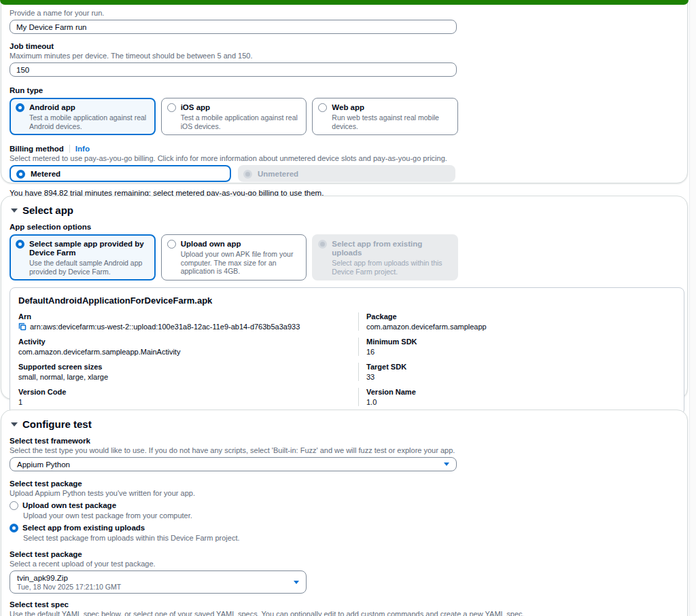 This screenshot has height=616, width=696. I want to click on detail-row: Activity com.amazon.devicefarm.sampleapp…, so click(347, 346).